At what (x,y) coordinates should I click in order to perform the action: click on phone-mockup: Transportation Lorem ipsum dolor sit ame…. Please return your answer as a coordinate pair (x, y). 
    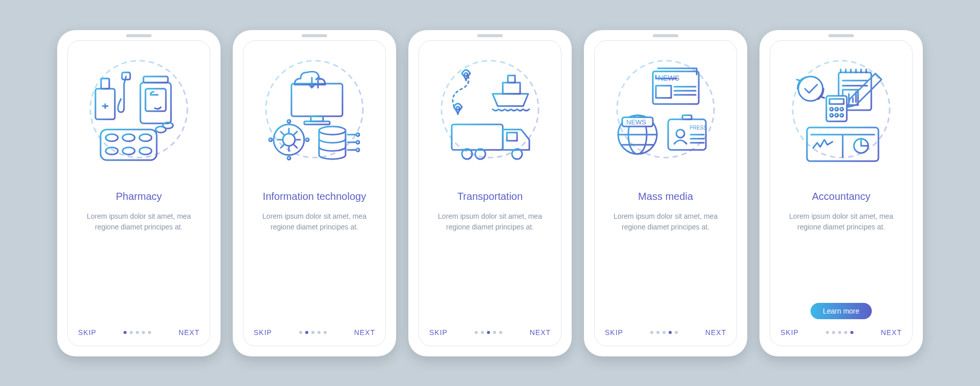
    Looking at the image, I should click on (490, 193).